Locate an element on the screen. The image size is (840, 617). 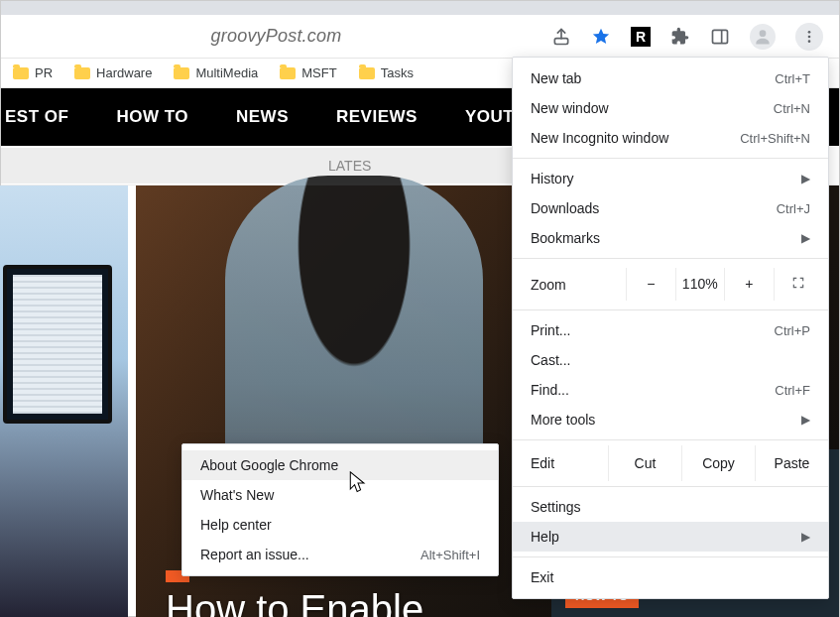
menu-label: Print... is located at coordinates (550, 330).